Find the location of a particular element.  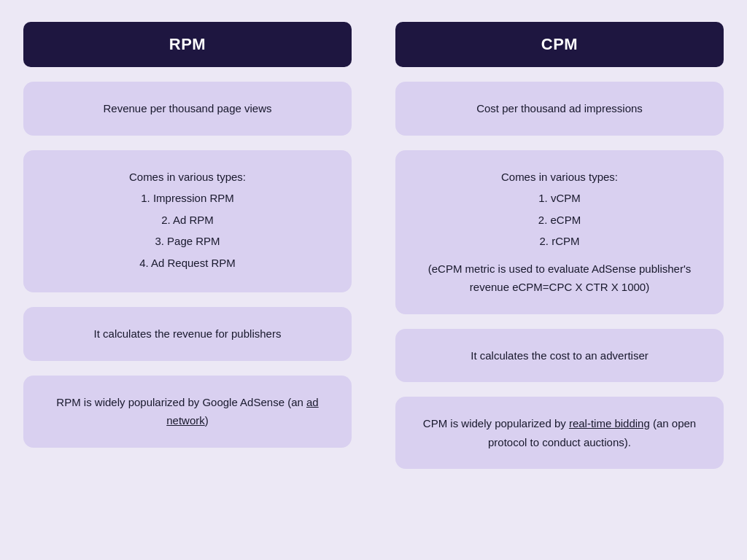

rpm-card-definition: Revenue per thousand page views is located at coordinates (187, 109).